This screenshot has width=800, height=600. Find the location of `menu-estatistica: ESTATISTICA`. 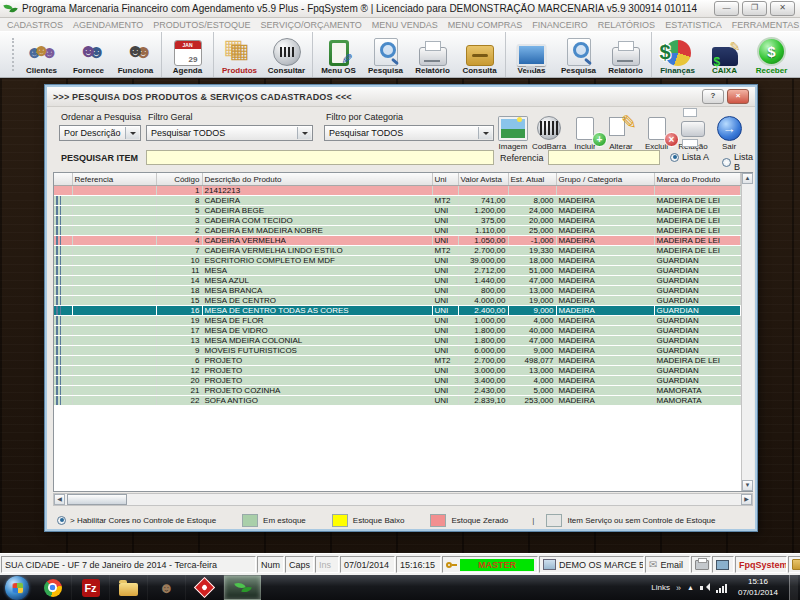

menu-estatistica: ESTATISTICA is located at coordinates (694, 25).